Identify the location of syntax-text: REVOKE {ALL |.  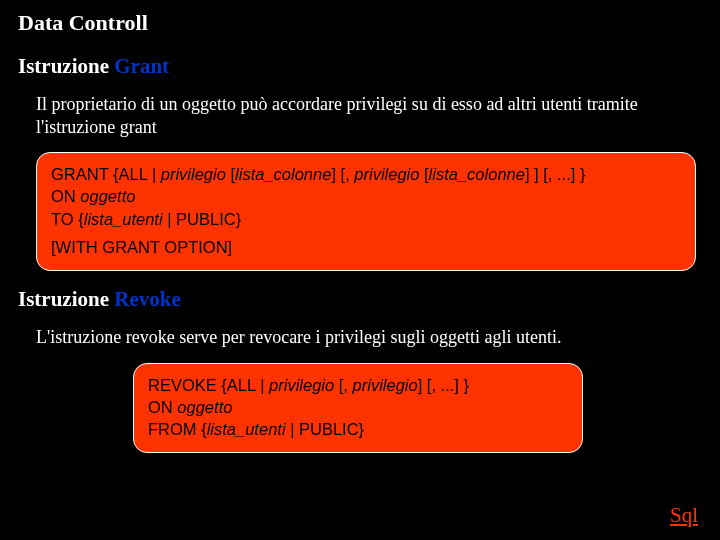
(208, 385).